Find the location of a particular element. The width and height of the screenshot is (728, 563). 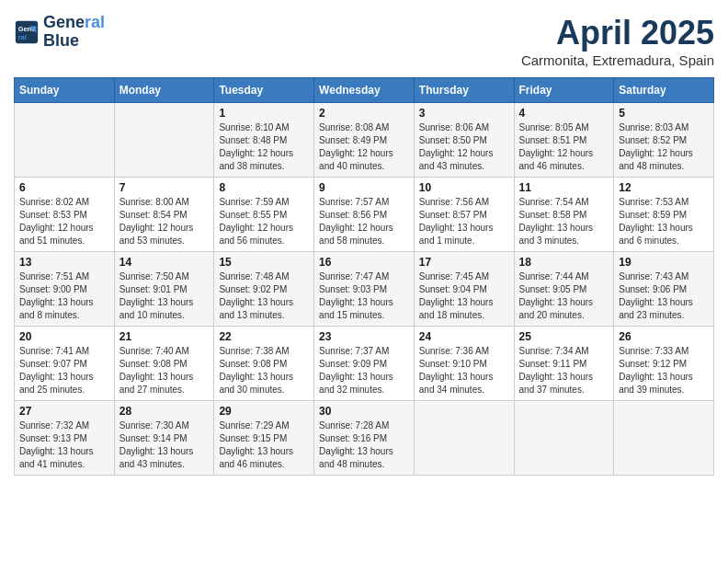

day-number: 3 is located at coordinates (464, 113).